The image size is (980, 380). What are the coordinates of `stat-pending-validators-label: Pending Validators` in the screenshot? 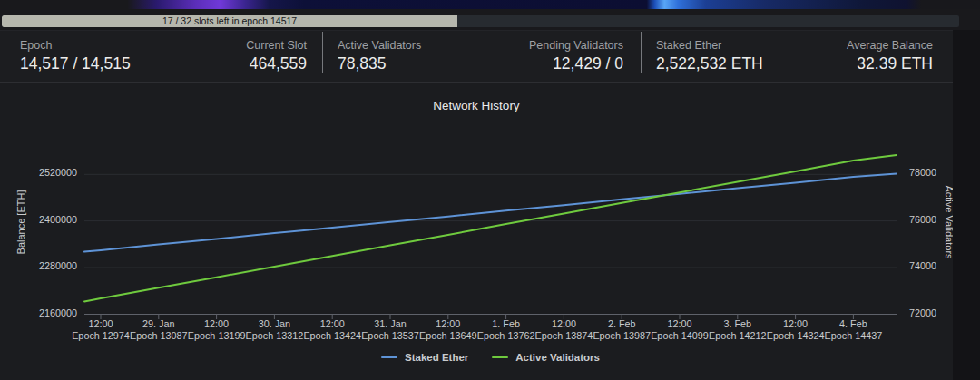 It's located at (576, 45).